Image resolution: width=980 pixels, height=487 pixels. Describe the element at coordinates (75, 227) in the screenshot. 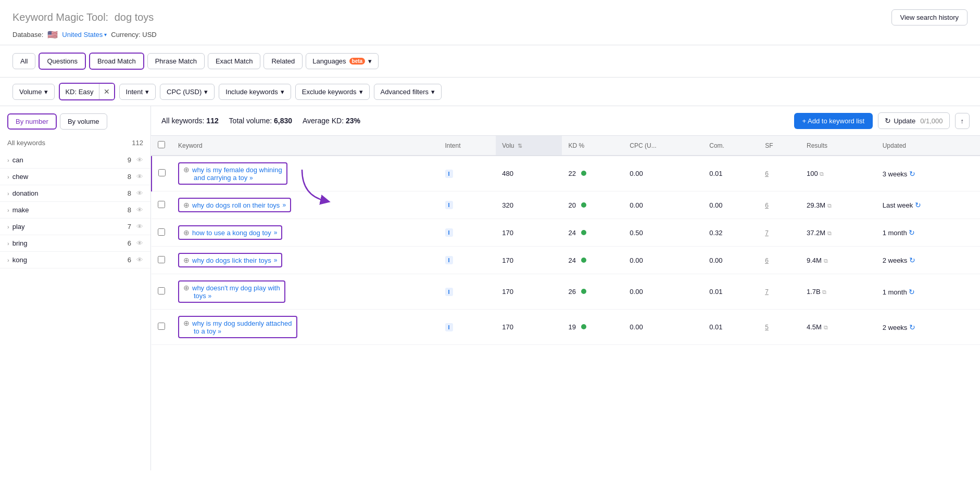

I see `sidebar-item: › play 7 👁` at that location.